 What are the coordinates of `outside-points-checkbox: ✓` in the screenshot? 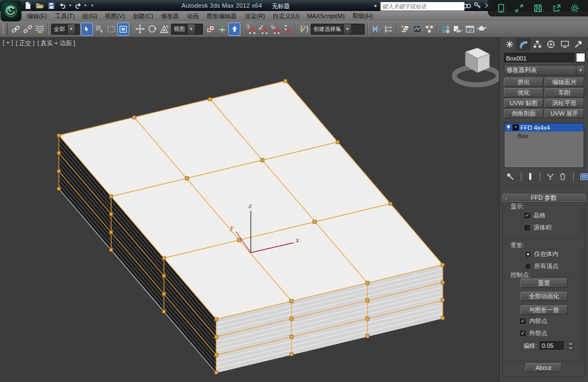 It's located at (523, 334).